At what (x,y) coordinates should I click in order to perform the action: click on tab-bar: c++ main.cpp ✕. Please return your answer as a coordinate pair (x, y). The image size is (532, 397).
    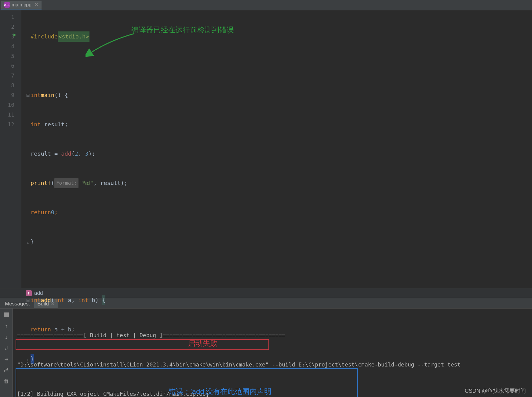
    Looking at the image, I should click on (266, 5).